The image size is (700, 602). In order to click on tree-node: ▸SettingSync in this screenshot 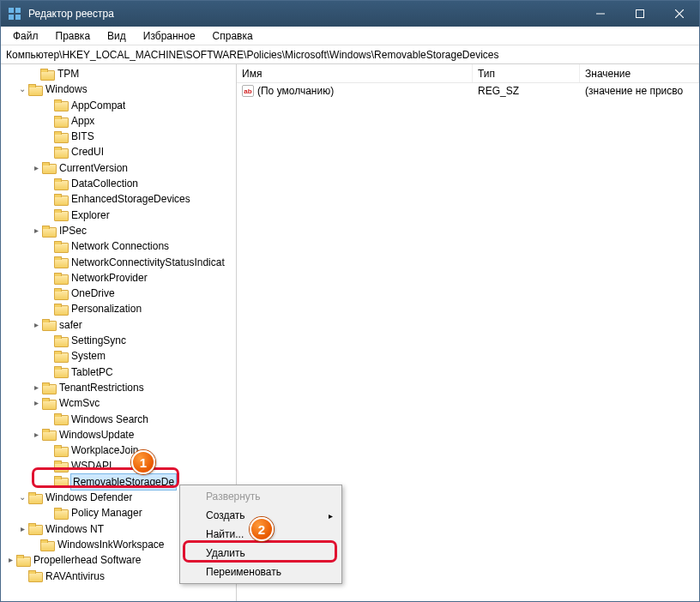, I will do `click(118, 340)`.